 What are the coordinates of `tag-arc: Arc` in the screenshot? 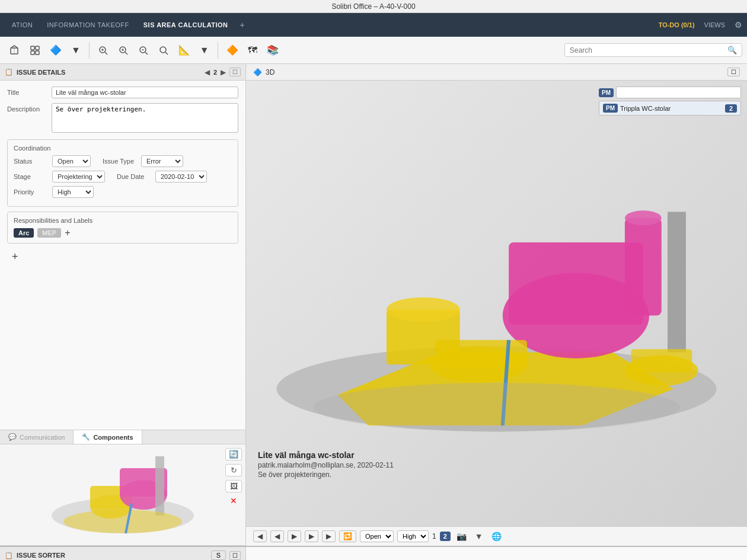 It's located at (24, 233).